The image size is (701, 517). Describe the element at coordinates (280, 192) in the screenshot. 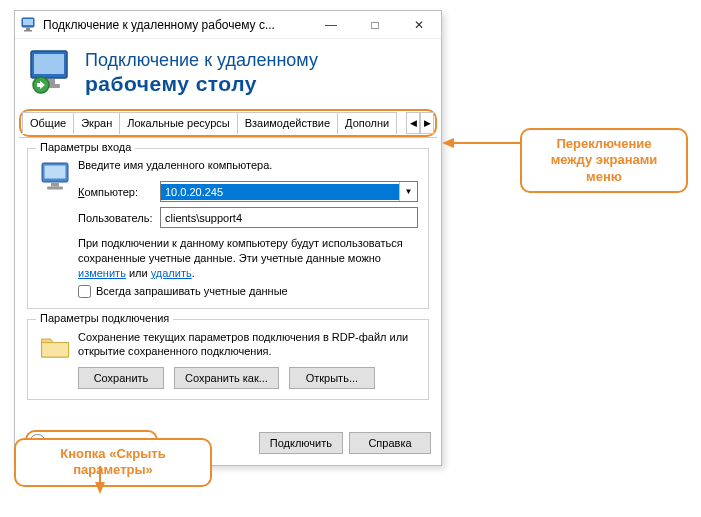

I see `computer-input` at that location.